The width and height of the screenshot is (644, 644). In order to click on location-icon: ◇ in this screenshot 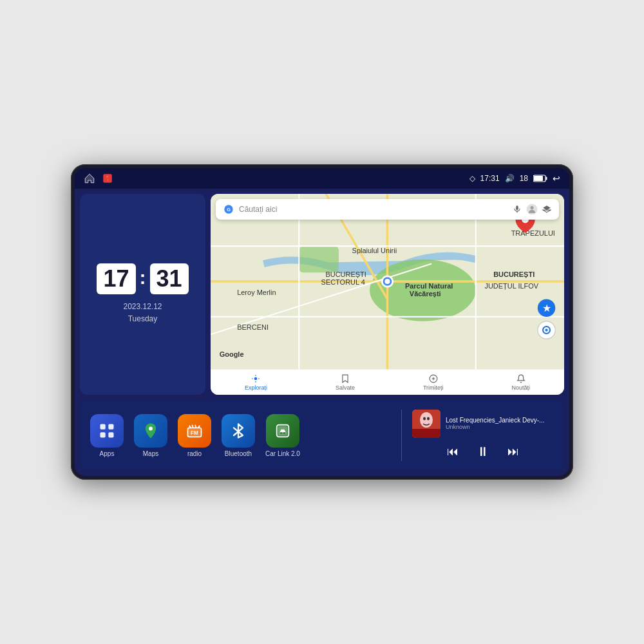, I will do `click(473, 178)`.